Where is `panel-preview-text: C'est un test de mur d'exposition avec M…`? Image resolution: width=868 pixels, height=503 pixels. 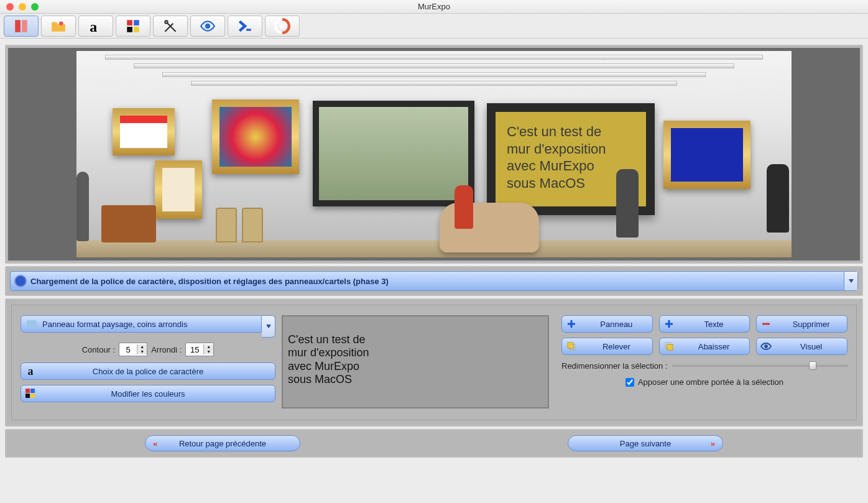 panel-preview-text: C'est un test de mur d'exposition avec M… is located at coordinates (328, 359).